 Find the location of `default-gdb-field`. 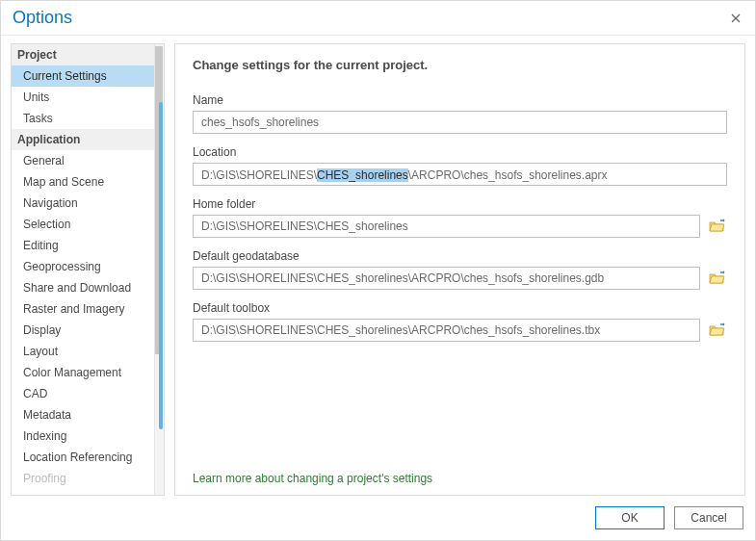

default-gdb-field is located at coordinates (447, 278).